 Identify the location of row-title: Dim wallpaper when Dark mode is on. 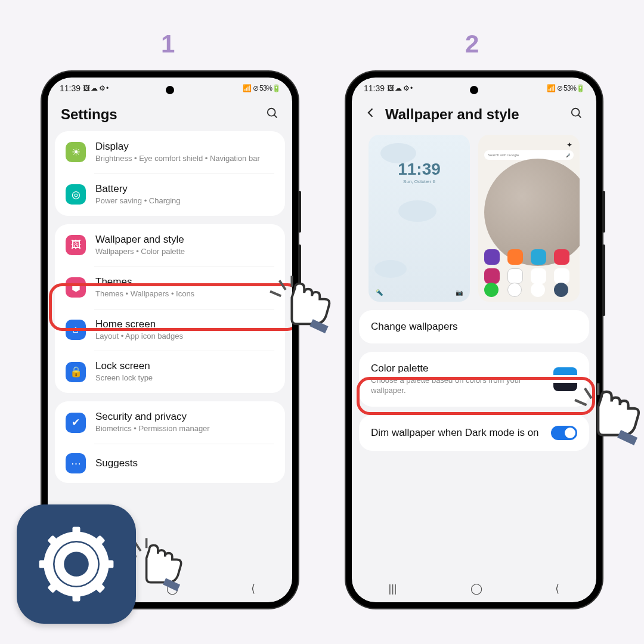
(457, 433).